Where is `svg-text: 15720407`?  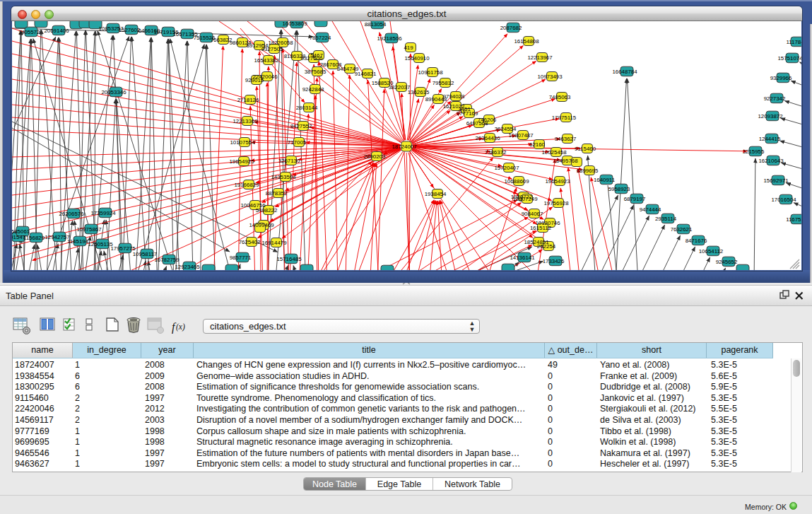 svg-text: 15720407 is located at coordinates (506, 168).